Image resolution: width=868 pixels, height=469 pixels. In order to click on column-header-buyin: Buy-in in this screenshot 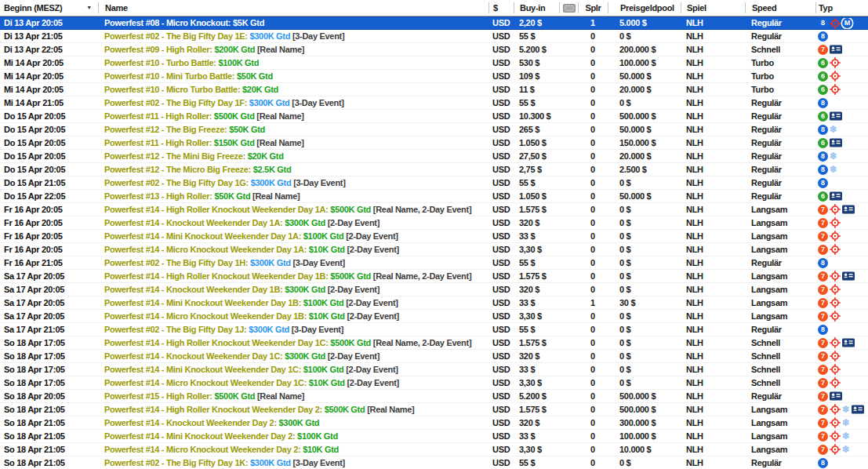, I will do `click(536, 8)`.